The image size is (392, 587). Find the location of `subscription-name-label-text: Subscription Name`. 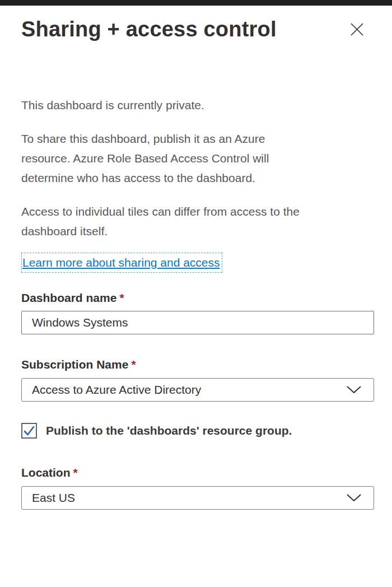

subscription-name-label-text: Subscription Name is located at coordinates (75, 364).